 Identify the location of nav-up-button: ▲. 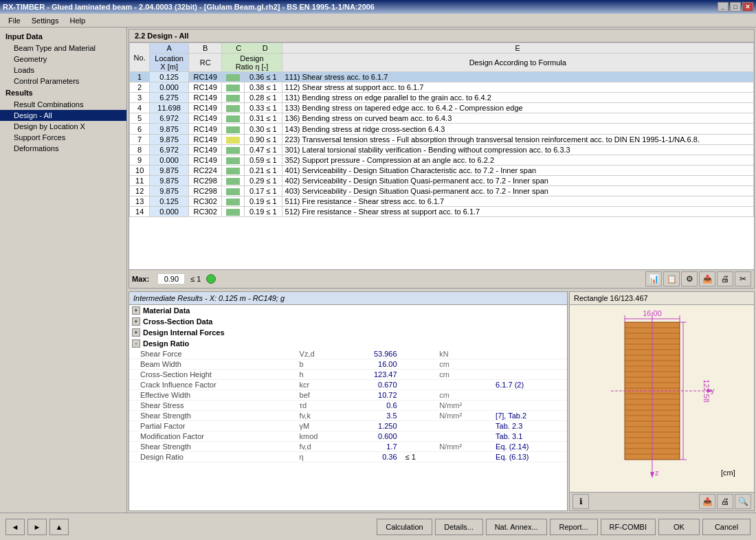
(59, 527).